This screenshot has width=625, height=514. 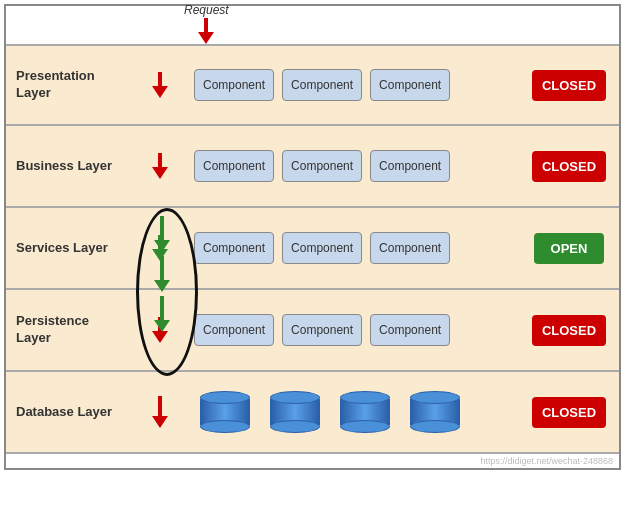 I want to click on request-section: Request, so click(x=312, y=25).